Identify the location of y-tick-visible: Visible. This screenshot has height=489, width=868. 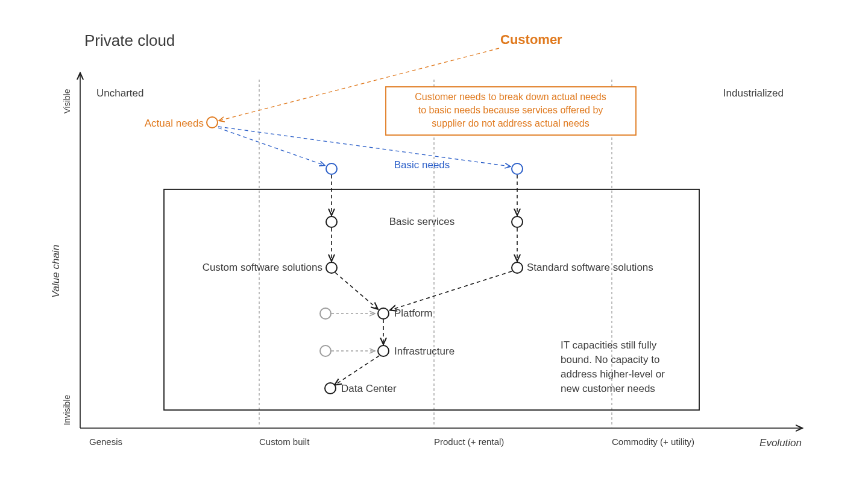
(67, 101).